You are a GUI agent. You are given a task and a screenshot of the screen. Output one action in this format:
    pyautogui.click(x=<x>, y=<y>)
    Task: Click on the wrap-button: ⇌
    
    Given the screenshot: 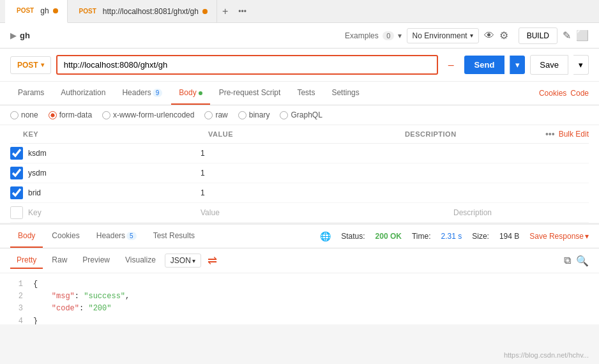 What is the action you would take?
    pyautogui.click(x=212, y=261)
    